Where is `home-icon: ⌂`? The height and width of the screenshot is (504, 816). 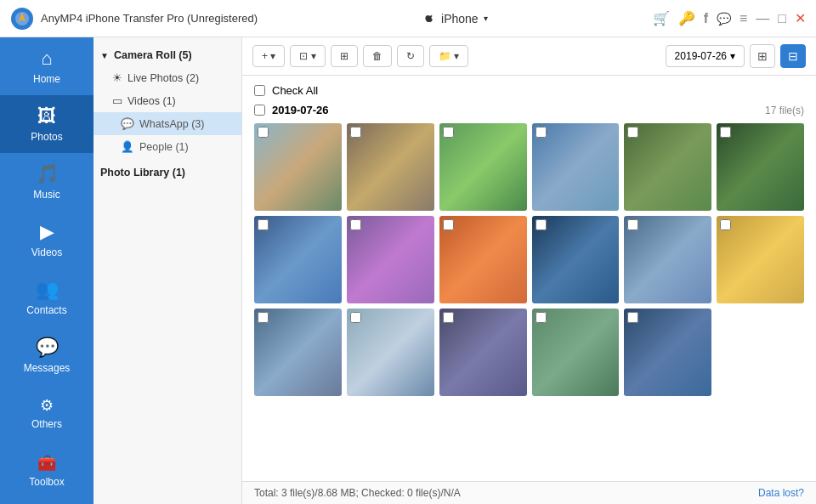 home-icon: ⌂ is located at coordinates (46, 59).